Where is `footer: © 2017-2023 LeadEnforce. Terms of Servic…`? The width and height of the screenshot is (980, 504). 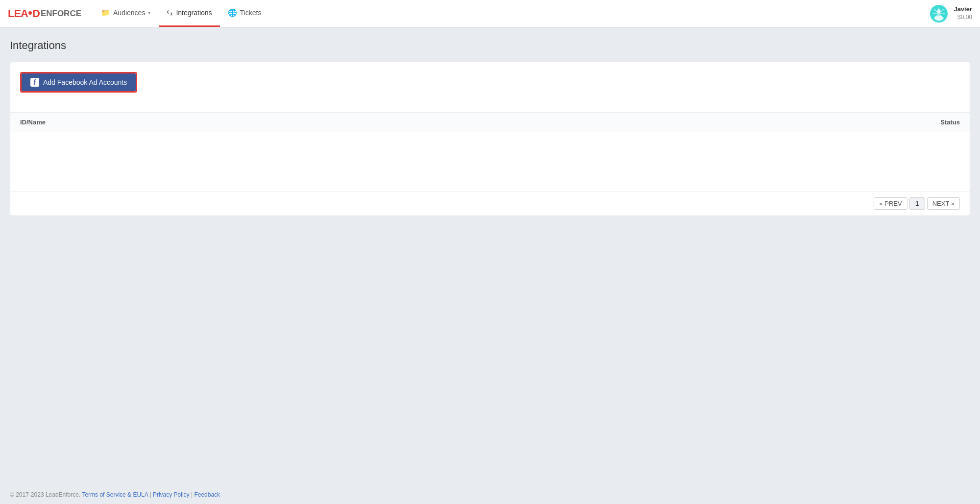 footer: © 2017-2023 LeadEnforce. Terms of Servic… is located at coordinates (490, 495).